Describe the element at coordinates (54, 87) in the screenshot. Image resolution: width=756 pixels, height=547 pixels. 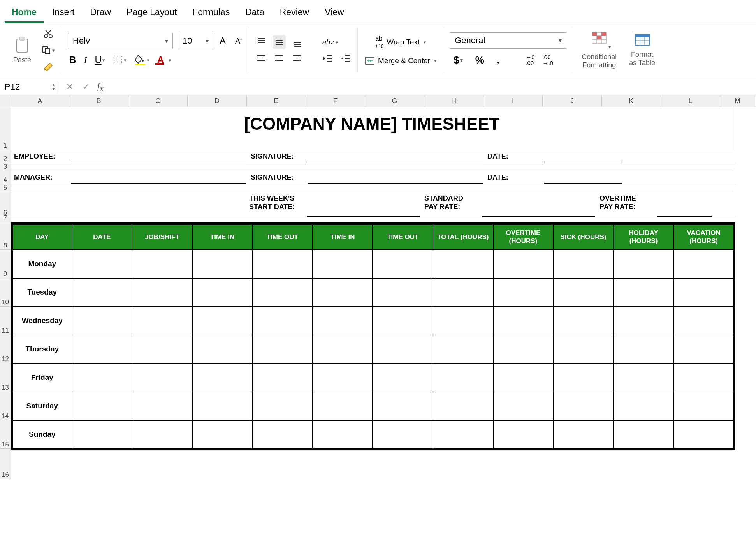
I see `name-box-spinner: ▲▼` at that location.